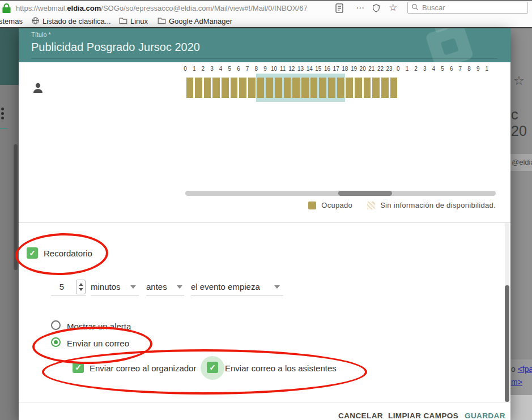 The height and width of the screenshot is (420, 532). What do you see at coordinates (58, 286) in the screenshot?
I see `reminder-amount-input: 5` at bounding box center [58, 286].